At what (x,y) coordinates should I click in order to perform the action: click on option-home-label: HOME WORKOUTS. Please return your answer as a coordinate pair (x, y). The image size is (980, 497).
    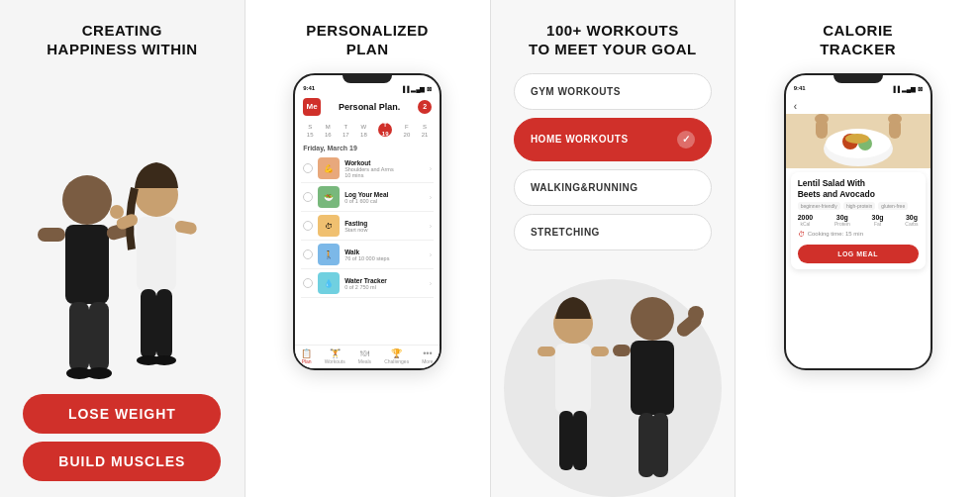
    Looking at the image, I should click on (580, 139).